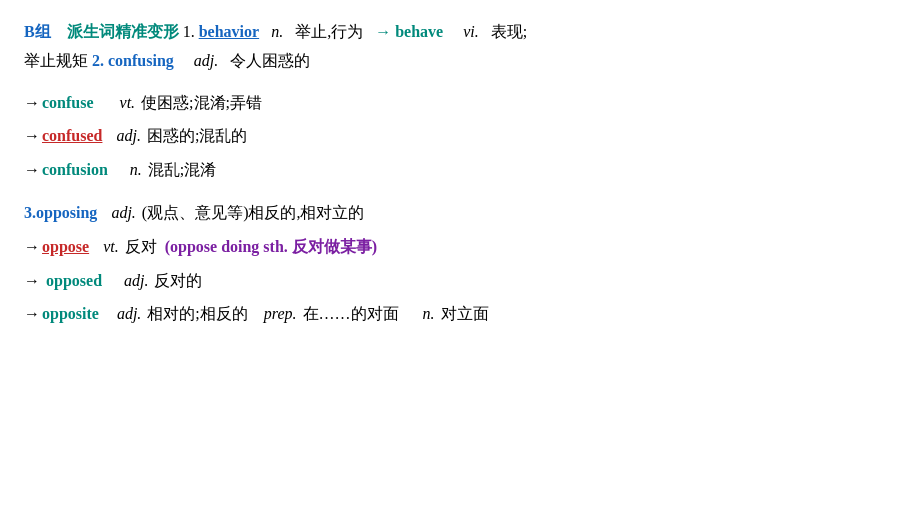 The height and width of the screenshot is (518, 920). What do you see at coordinates (128, 103) in the screenshot?
I see `confuse-pos: vt.` at bounding box center [128, 103].